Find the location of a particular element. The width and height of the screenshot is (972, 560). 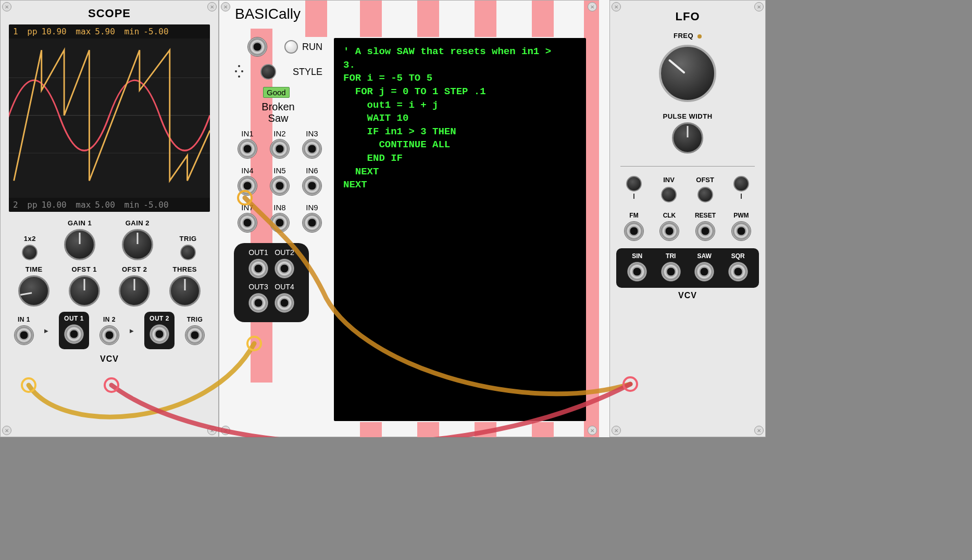

inv-label: INV is located at coordinates (669, 180).